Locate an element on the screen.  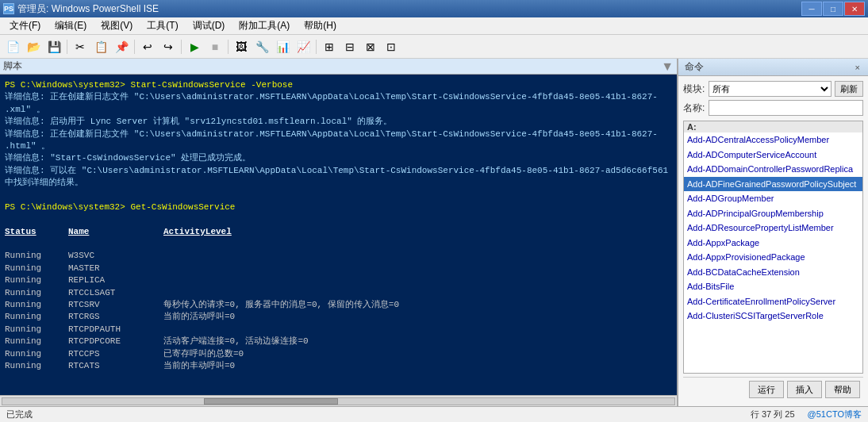
menu-debug: 调试(D) is located at coordinates (209, 25).